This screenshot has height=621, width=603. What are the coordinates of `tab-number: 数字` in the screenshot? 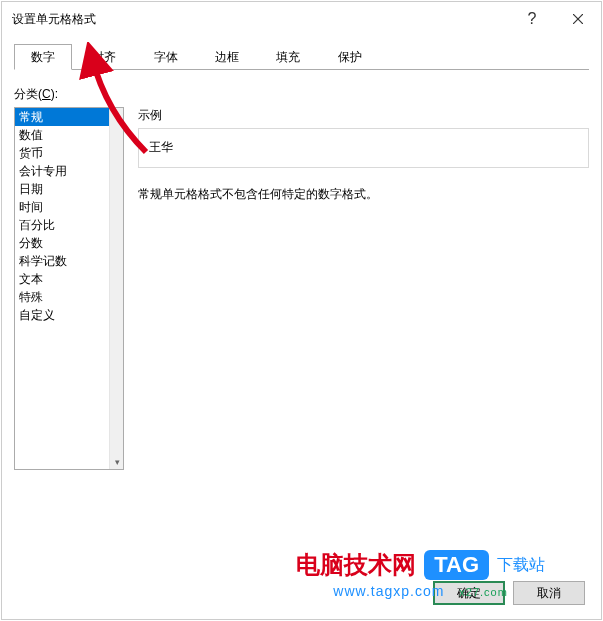 It's located at (43, 57).